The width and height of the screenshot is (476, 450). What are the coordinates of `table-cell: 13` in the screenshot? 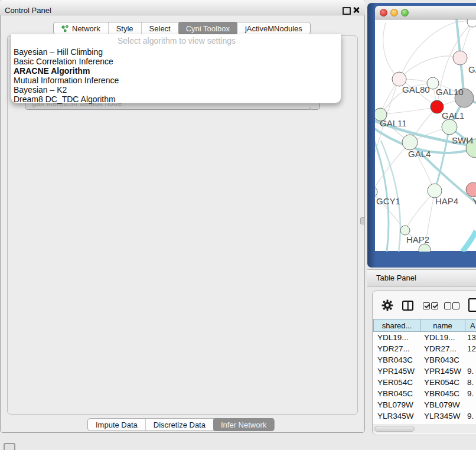 It's located at (471, 338).